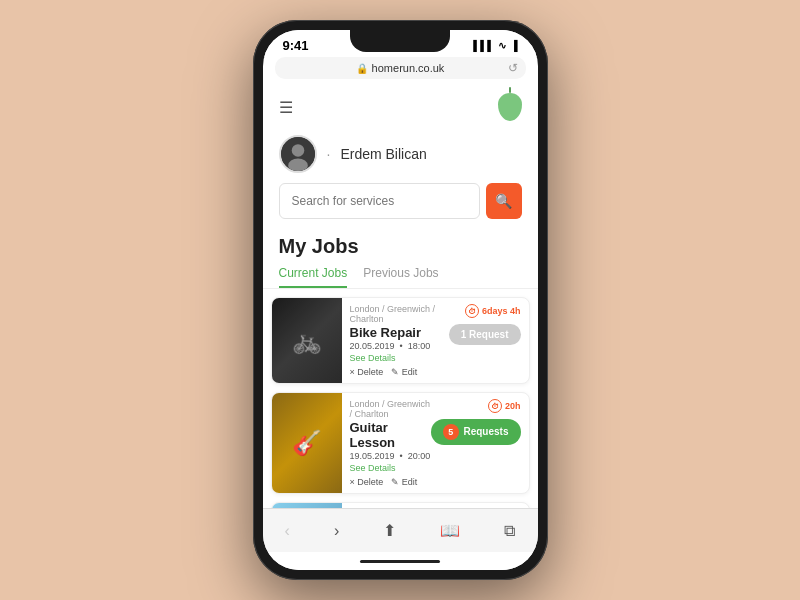 Image resolution: width=800 pixels, height=600 pixels. I want to click on search-button: 🔍, so click(504, 201).